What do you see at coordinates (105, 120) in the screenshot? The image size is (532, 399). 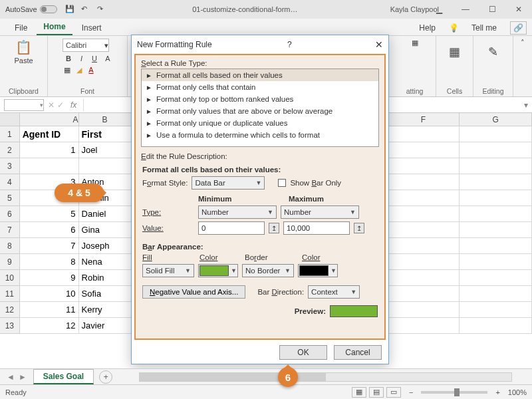 I see `col-header-b: B` at bounding box center [105, 120].